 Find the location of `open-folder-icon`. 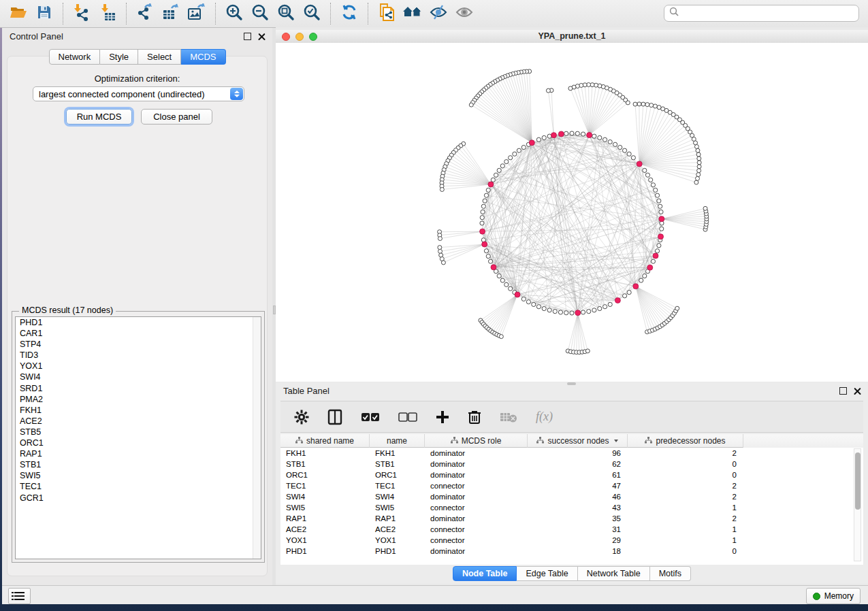

open-folder-icon is located at coordinates (19, 14).